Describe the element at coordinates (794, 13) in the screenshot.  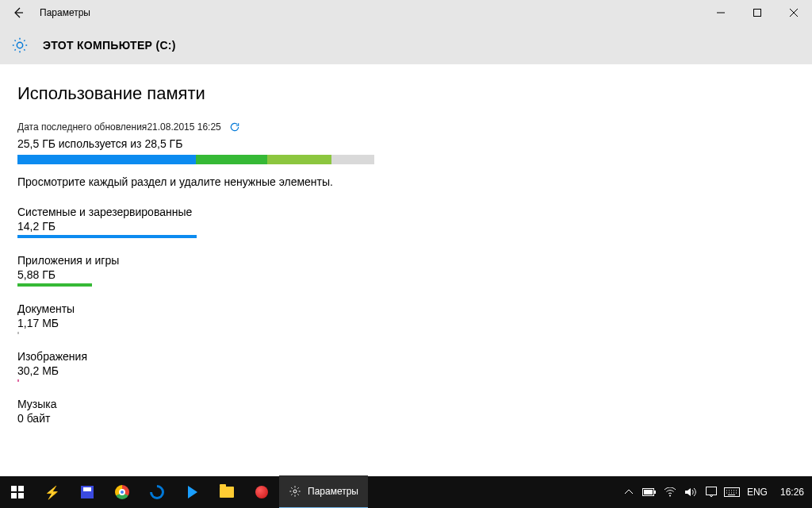
I see `close-button` at that location.